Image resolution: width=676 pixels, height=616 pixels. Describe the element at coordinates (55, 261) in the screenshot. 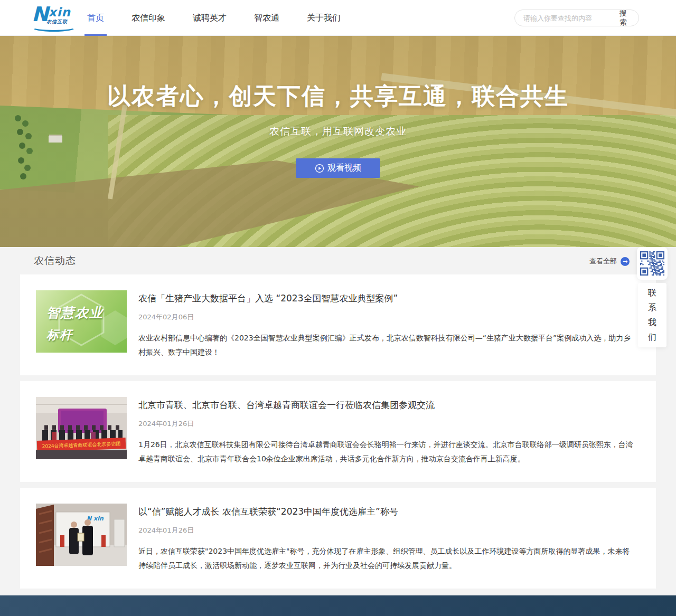

I see `news-section-title: 农信动态` at that location.